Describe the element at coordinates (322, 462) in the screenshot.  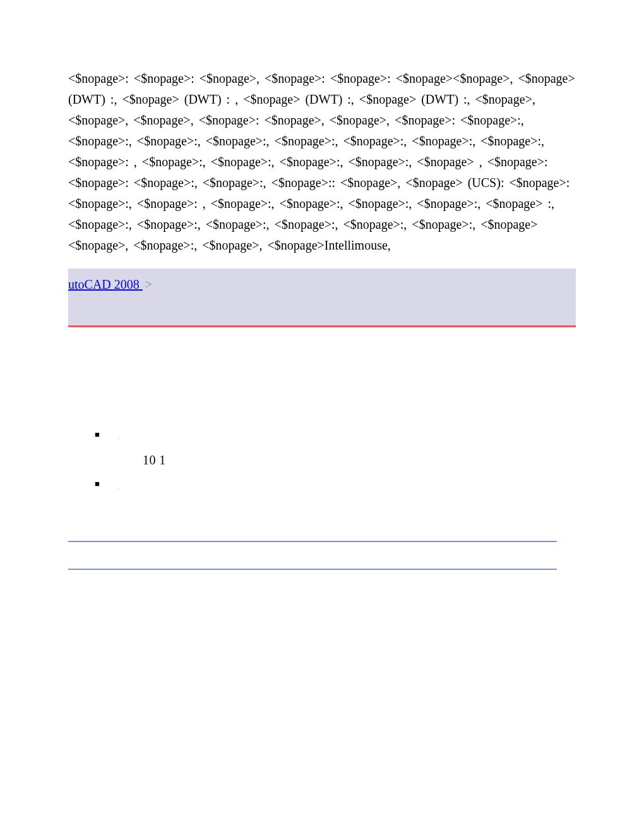
I see `bullet-list-section: . 10 1 .` at that location.